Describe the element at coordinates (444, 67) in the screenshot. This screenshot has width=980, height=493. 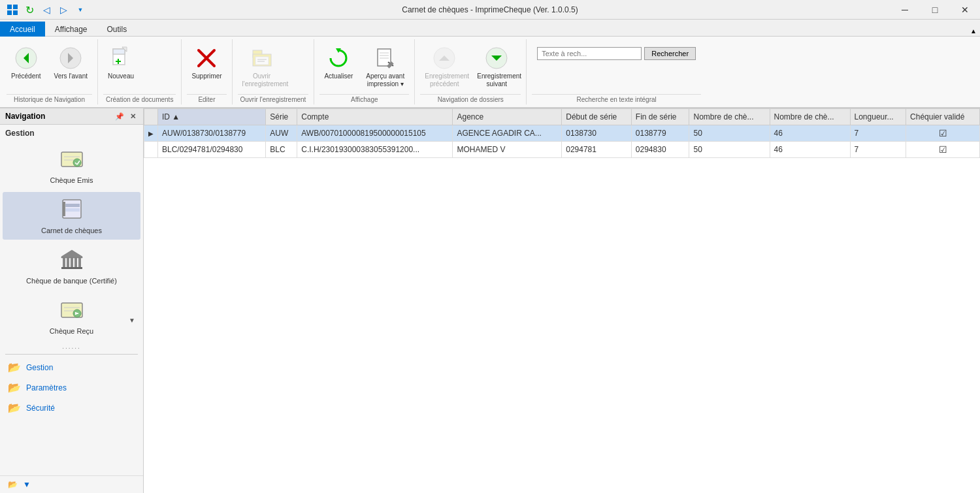
I see `enregistrement-precedent-button: Enregistrementprécédent` at that location.